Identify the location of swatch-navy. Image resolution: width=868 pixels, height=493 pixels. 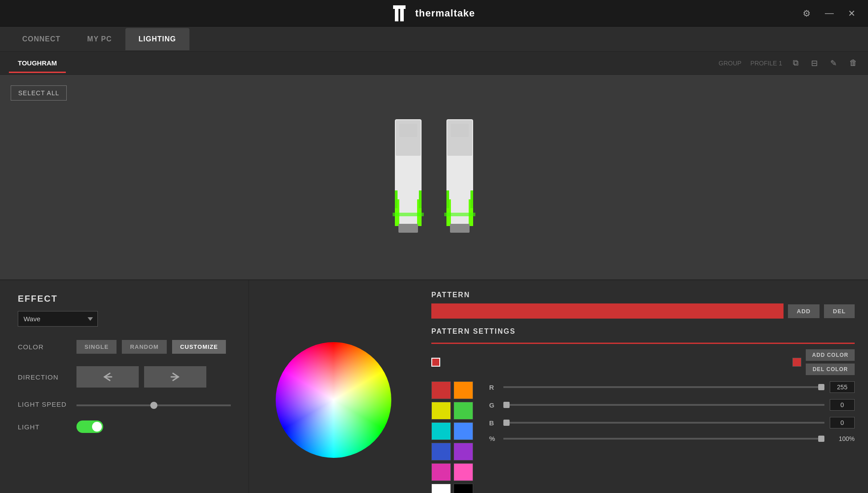
(441, 452).